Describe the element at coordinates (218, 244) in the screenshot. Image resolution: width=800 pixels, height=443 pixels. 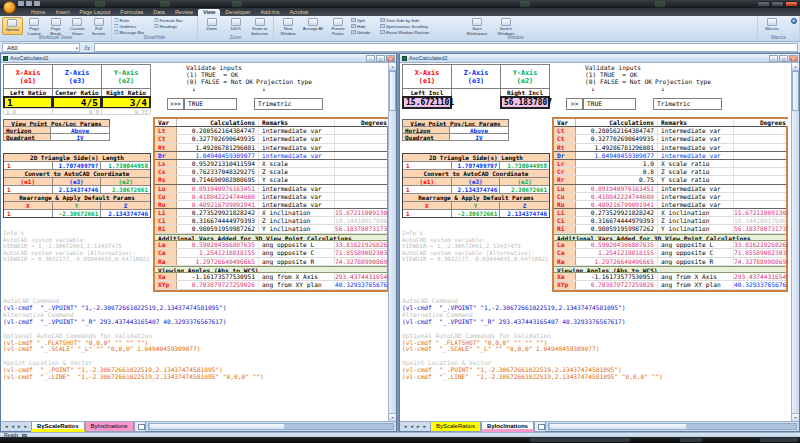
I see `calculation-cell: 0.590204366807635` at that location.